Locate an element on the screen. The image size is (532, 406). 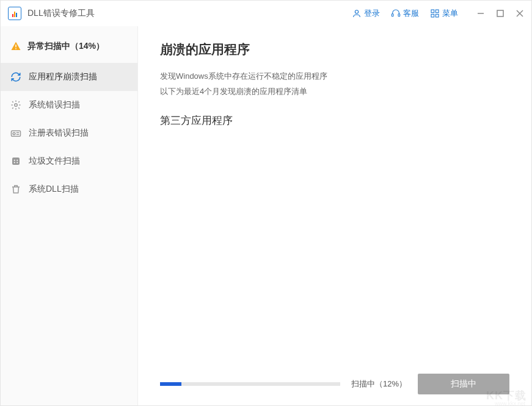
app-title: DLL错误专修工具 is located at coordinates (61, 13).